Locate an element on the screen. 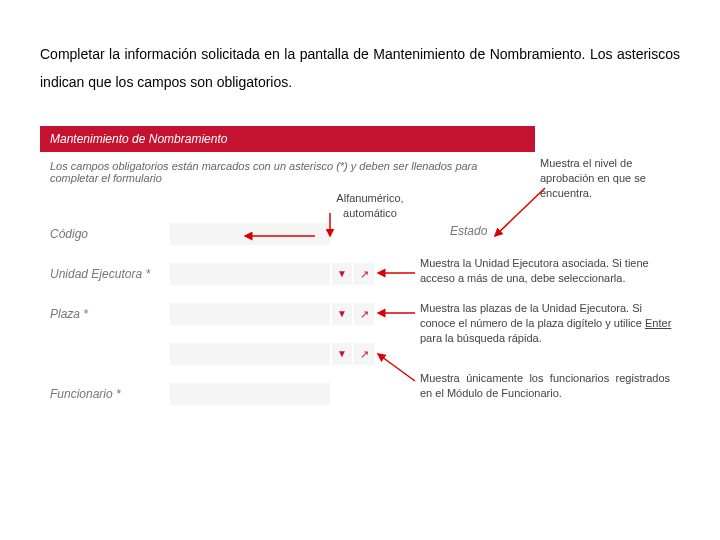  label-estado: Estado is located at coordinates (468, 231).